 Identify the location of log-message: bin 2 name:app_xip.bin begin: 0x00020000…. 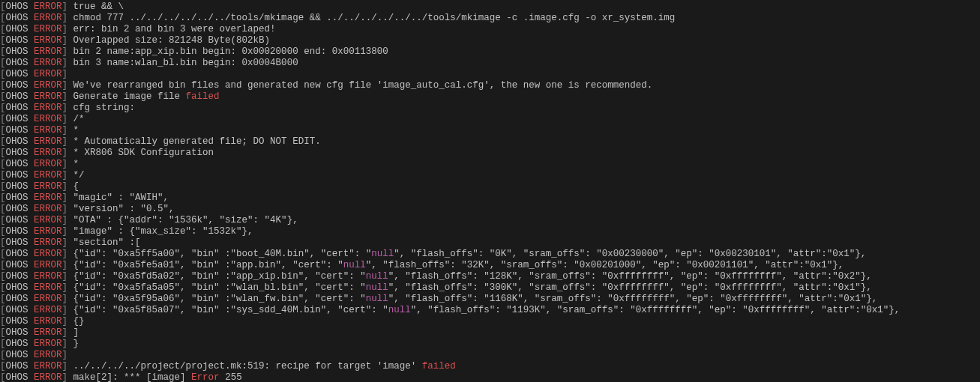
(228, 52).